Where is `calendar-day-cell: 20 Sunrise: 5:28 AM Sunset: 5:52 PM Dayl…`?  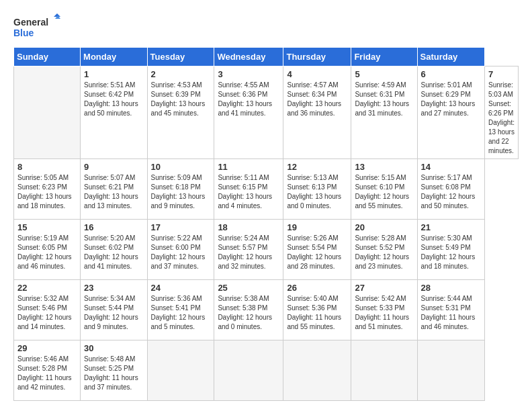
calendar-day-cell: 20 Sunrise: 5:28 AM Sunset: 5:52 PM Dayl… is located at coordinates (384, 250).